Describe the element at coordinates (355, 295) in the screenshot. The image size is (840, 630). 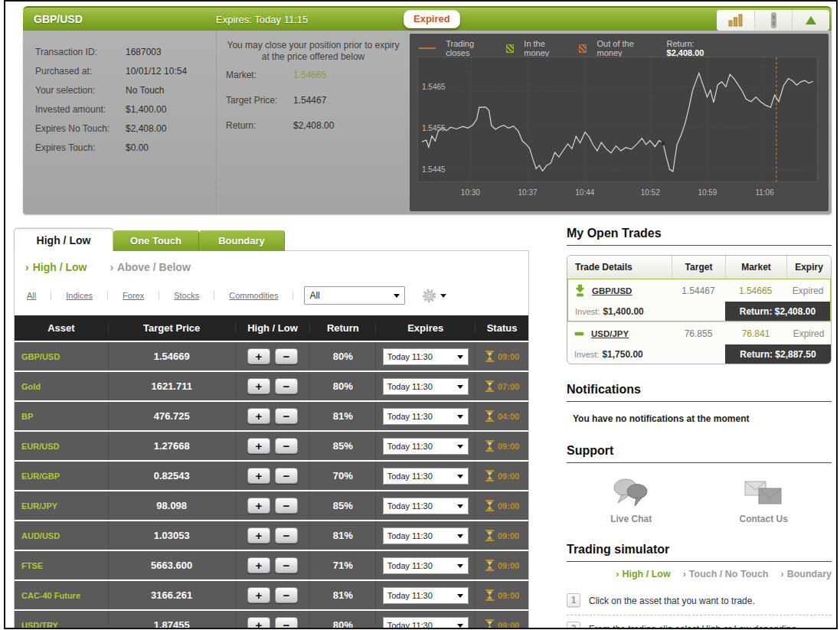
I see `category-select: All` at that location.